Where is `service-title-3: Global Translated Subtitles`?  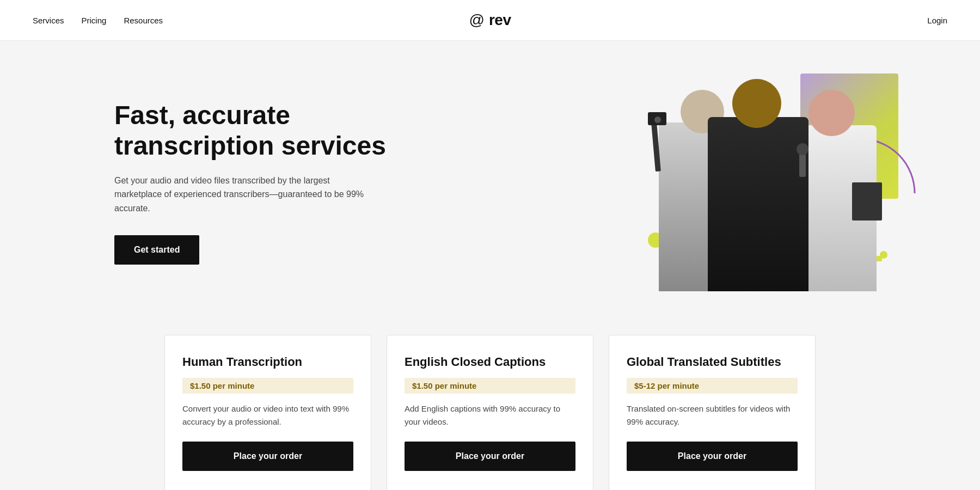
service-title-3: Global Translated Subtitles is located at coordinates (712, 362).